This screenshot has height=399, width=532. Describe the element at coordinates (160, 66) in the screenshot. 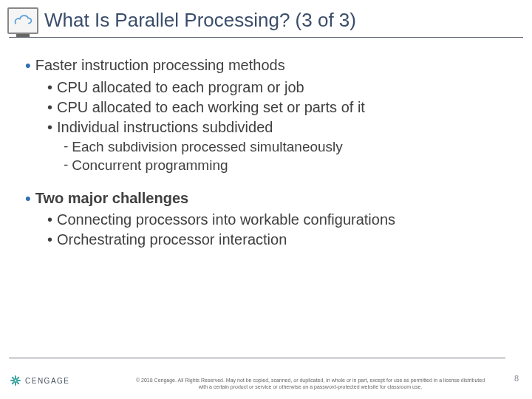

I see `bullet-text: Faster instruction processing methods` at that location.